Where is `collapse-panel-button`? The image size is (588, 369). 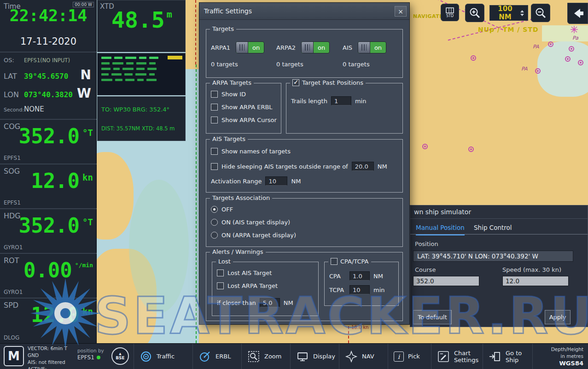 collapse-panel-button is located at coordinates (577, 13).